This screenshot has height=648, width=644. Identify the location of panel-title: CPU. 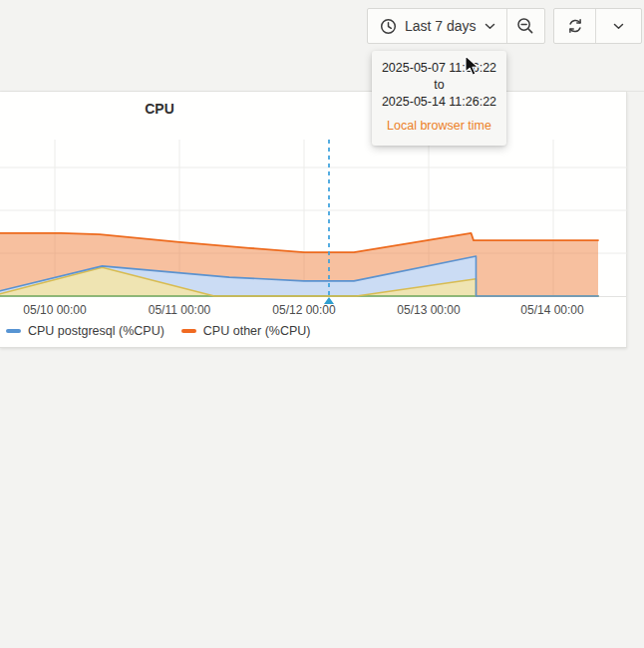
(160, 109).